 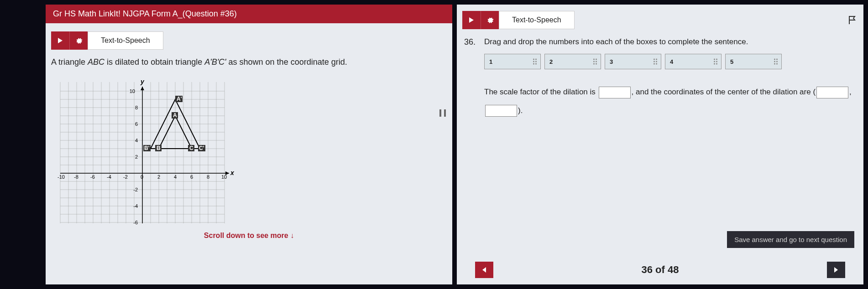 What do you see at coordinates (484, 270) in the screenshot?
I see `chevron-left-icon` at bounding box center [484, 270].